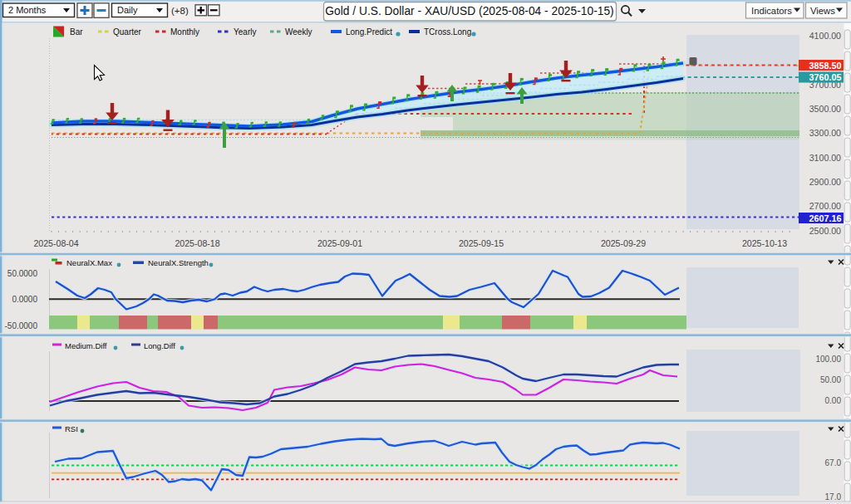 Image resolution: width=851 pixels, height=504 pixels. Describe the element at coordinates (828, 359) in the screenshot. I see `svg-text: 100.00` at that location.